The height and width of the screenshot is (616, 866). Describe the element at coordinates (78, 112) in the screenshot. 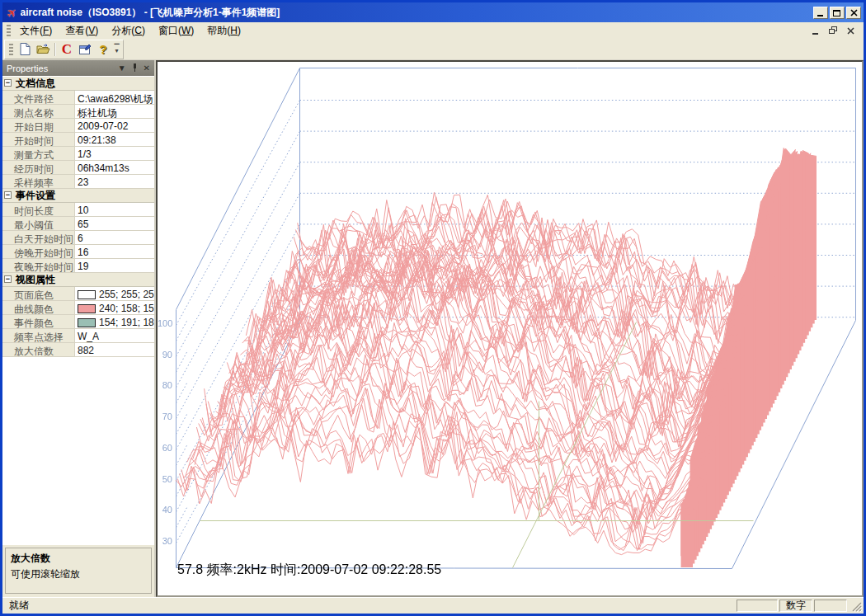

I see `prop-row-site-name: 测点名称 栎社机场` at that location.